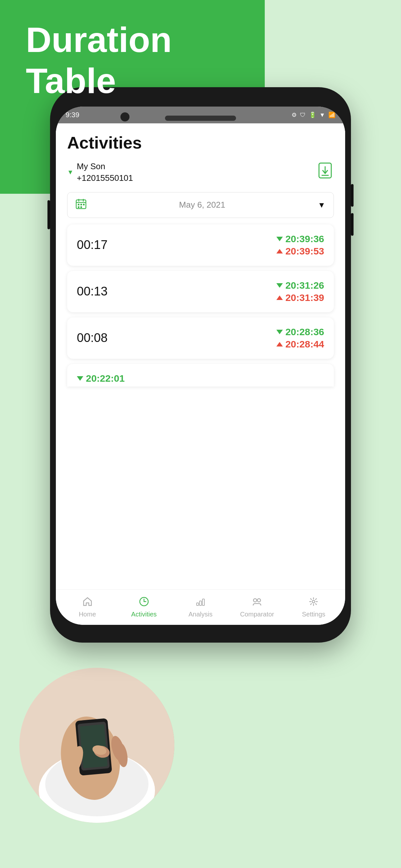 Image resolution: width=401 pixels, height=868 pixels. Describe the element at coordinates (105, 166) in the screenshot. I see `contact-name: My Son` at that location.